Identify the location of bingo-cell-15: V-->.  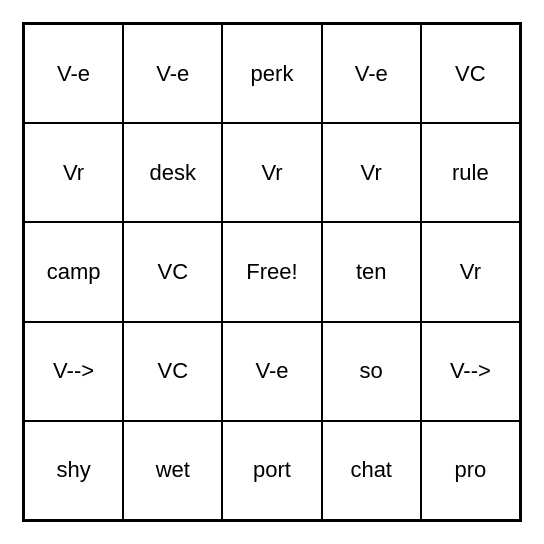
(74, 372).